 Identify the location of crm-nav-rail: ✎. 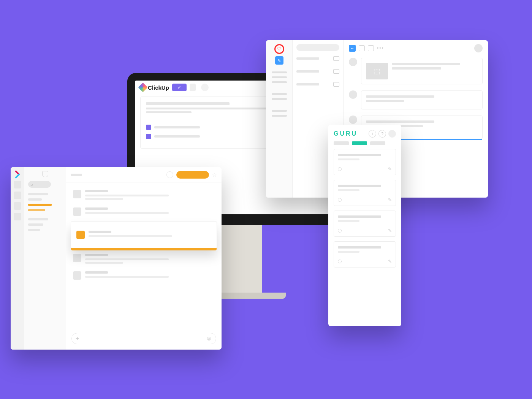
(279, 119).